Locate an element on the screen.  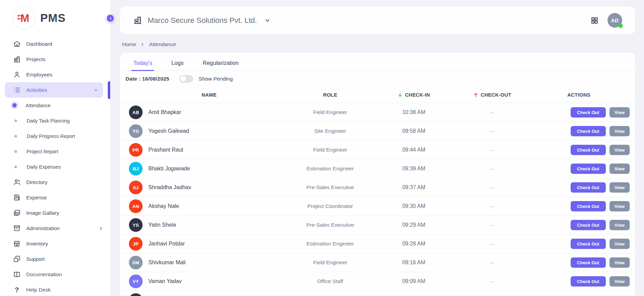
date-label: Date : 16/08/2025 is located at coordinates (147, 79).